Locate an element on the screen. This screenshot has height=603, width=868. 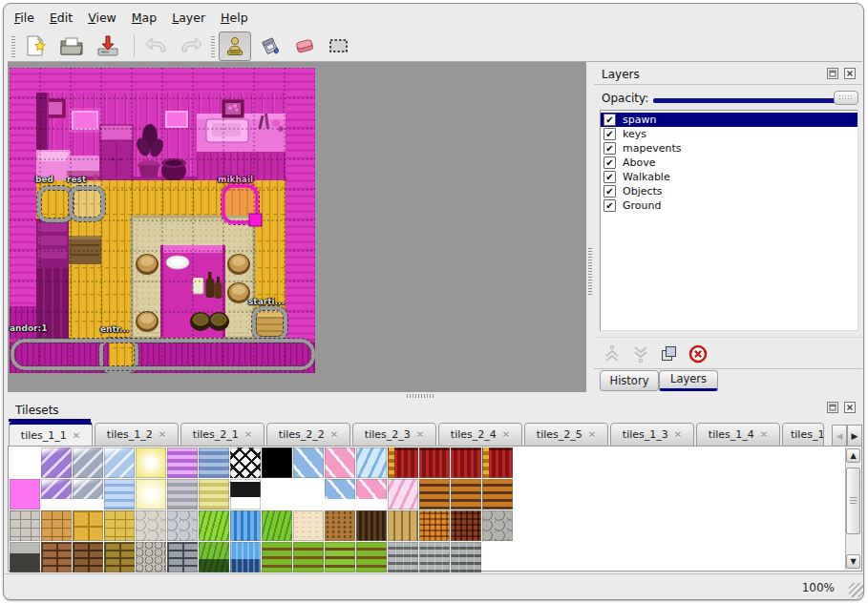
menu-help: Help is located at coordinates (235, 19).